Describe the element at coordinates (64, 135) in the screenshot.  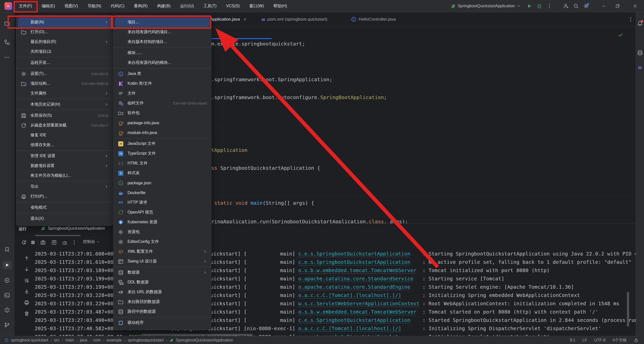
I see `menu-item: 修复 IDE` at that location.